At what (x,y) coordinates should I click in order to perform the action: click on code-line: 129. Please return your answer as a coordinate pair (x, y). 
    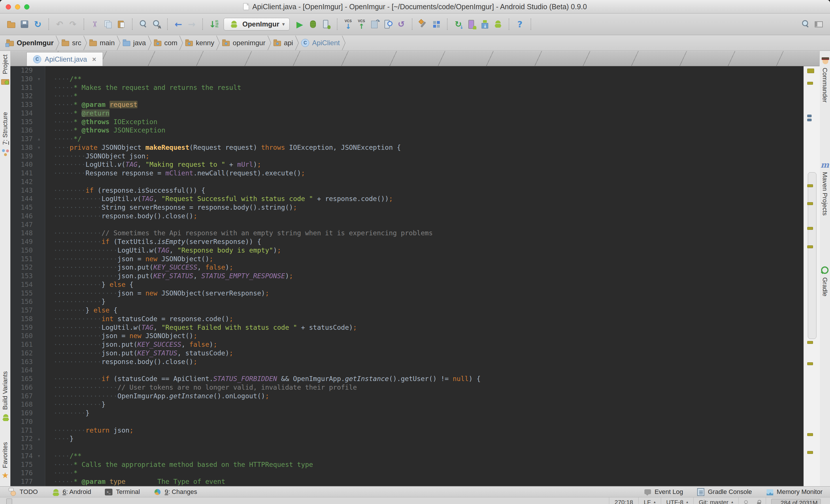
    Looking at the image, I should click on (407, 71).